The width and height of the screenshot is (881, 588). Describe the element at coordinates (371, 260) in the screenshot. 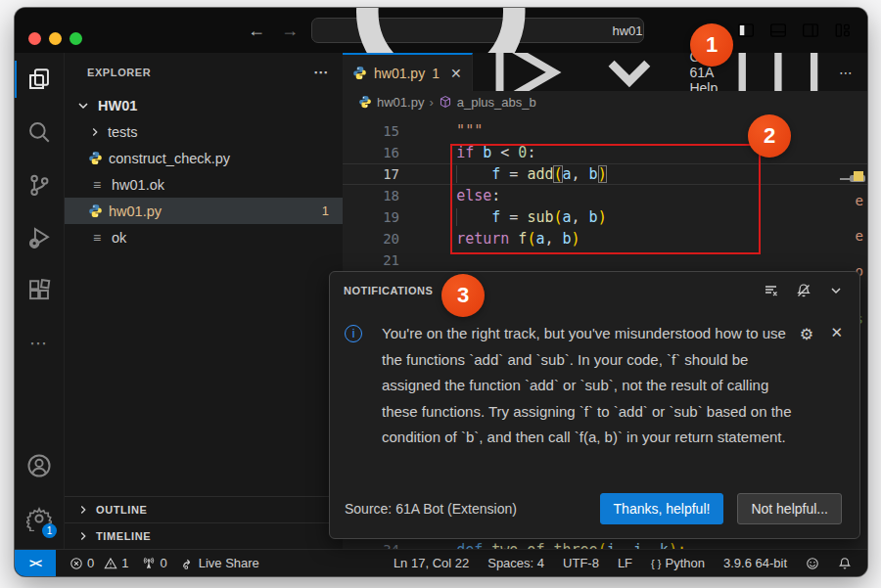

I see `line-number: 21` at that location.